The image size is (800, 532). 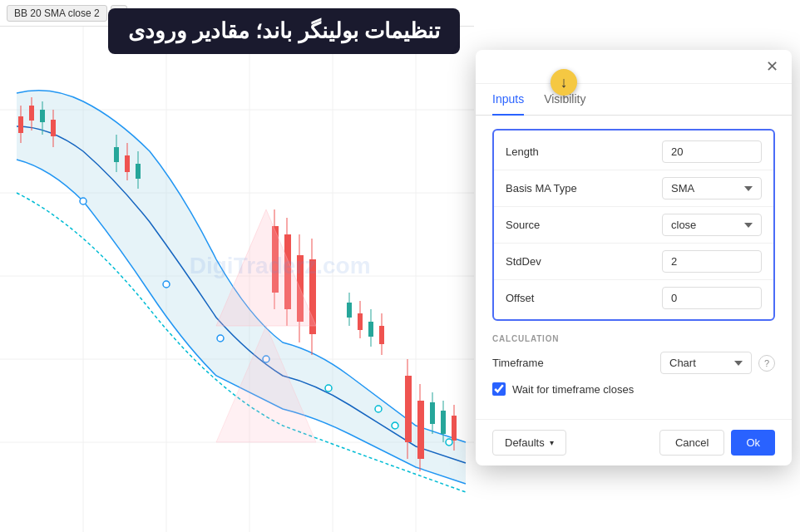 I want to click on wait-timeframe-label: Wait for timeframe closes, so click(x=573, y=389).